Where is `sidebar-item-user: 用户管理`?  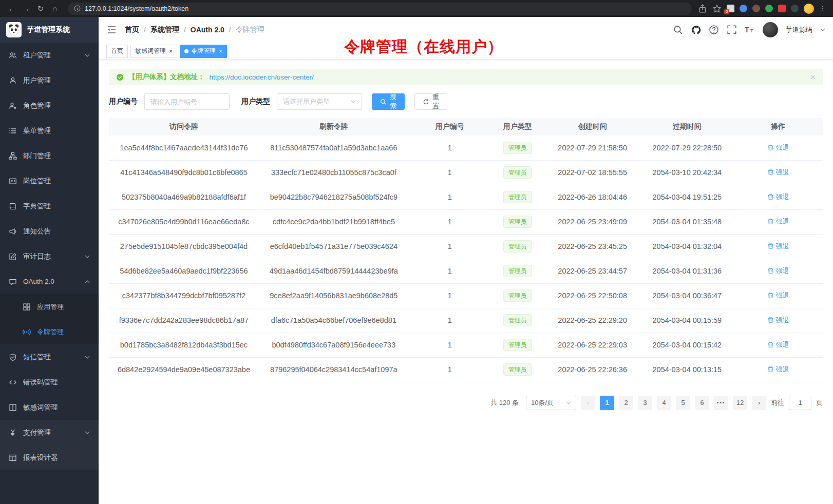
sidebar-item-user: 用户管理 is located at coordinates (49, 80).